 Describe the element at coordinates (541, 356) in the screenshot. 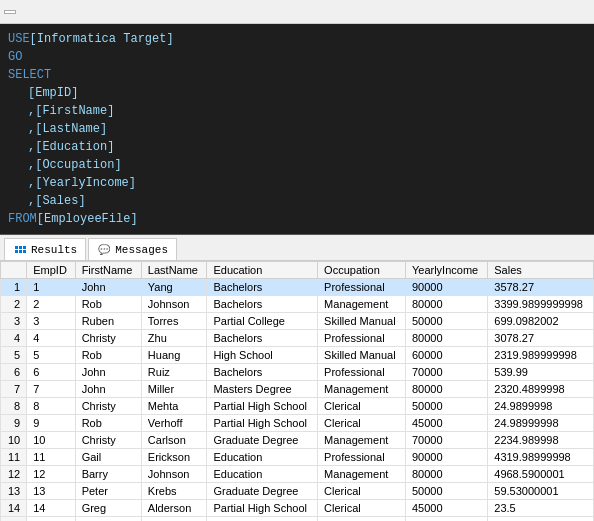

I see `cell-sales: 2319.989999998` at that location.